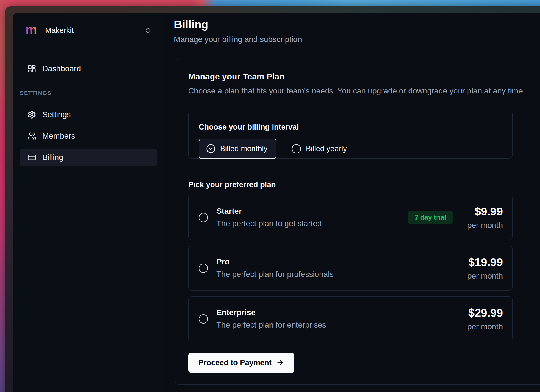 Image resolution: width=540 pixels, height=392 pixels. Describe the element at coordinates (235, 363) in the screenshot. I see `proceed-to-payment-label: Proceed to Payment` at that location.